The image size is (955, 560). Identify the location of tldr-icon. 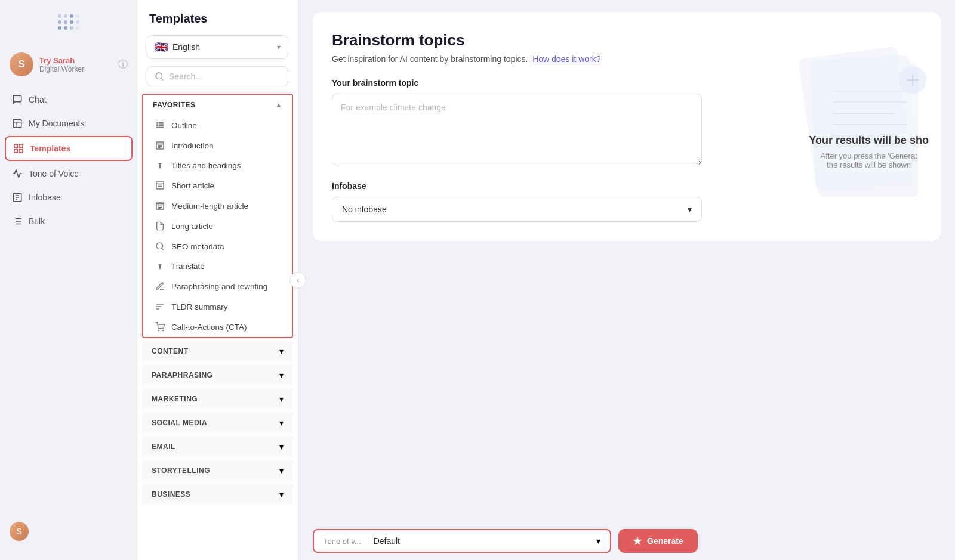
(160, 307).